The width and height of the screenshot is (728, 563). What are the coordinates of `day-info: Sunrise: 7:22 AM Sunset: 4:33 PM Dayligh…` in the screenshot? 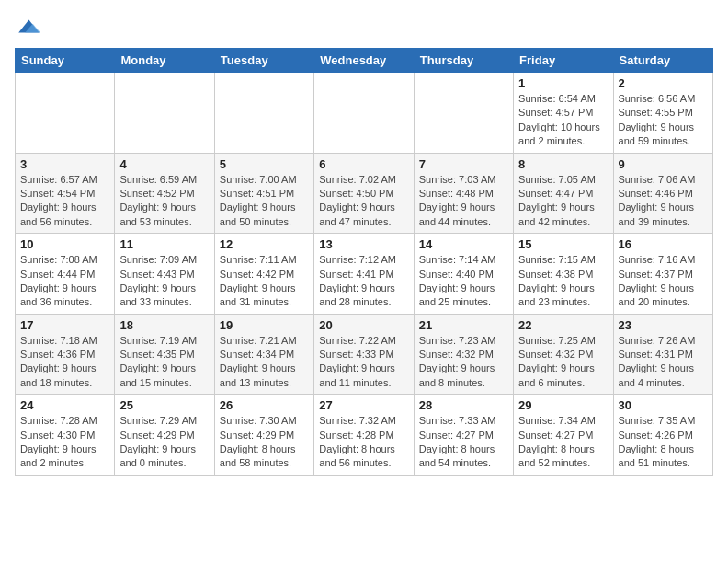 It's located at (364, 362).